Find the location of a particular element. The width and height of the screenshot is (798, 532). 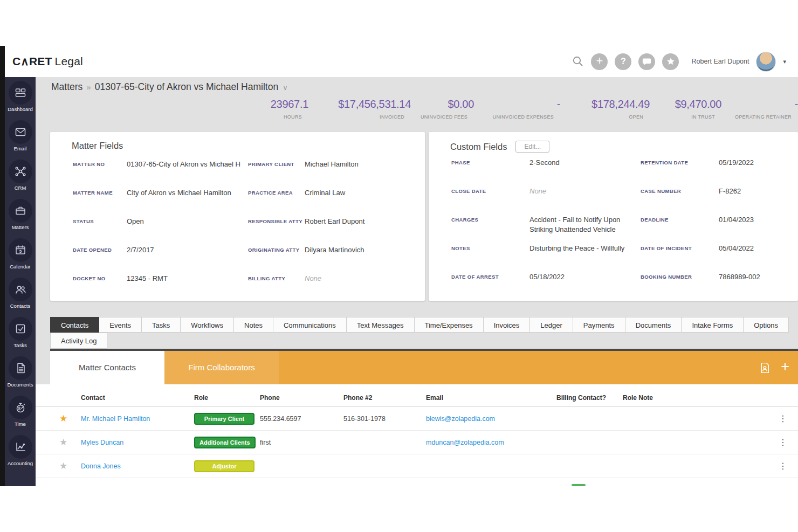

contacts-icon is located at coordinates (20, 289).